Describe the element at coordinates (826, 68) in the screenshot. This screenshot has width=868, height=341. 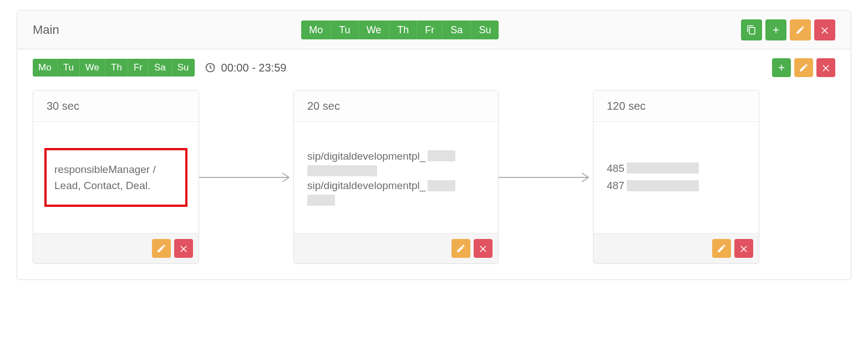
I see `schedule-delete-button` at that location.